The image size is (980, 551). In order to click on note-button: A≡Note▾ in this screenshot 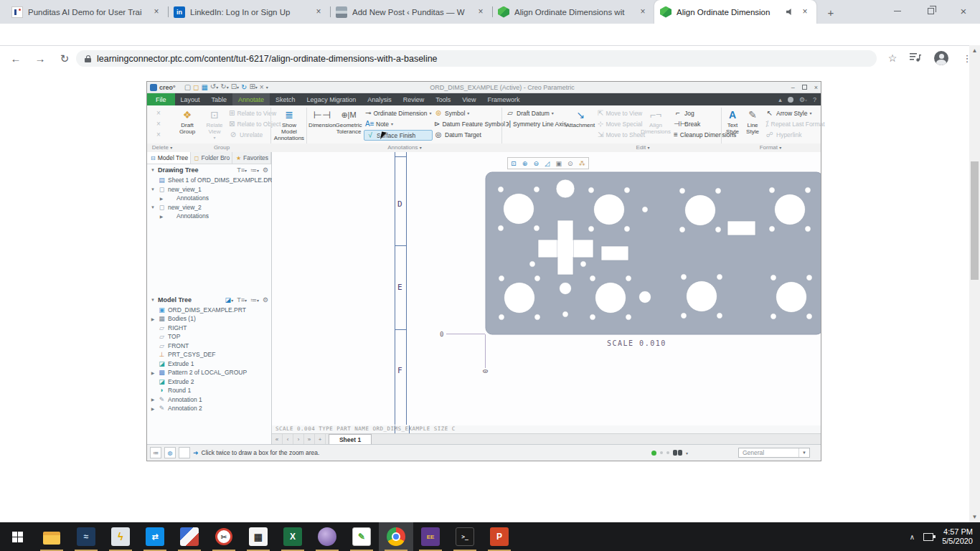, I will do `click(398, 123)`.